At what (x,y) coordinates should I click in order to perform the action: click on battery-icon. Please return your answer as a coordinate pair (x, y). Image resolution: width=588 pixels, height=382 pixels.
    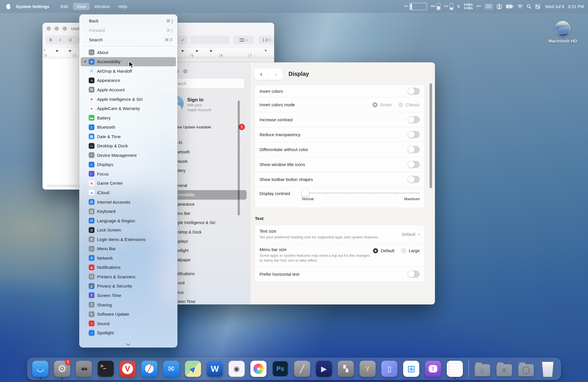
    Looking at the image, I should click on (510, 6).